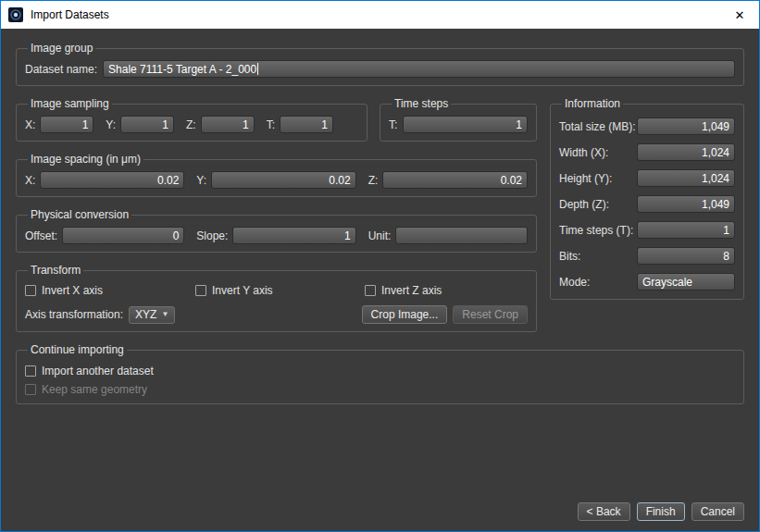  I want to click on spacing-y-input: 0.02, so click(283, 179).